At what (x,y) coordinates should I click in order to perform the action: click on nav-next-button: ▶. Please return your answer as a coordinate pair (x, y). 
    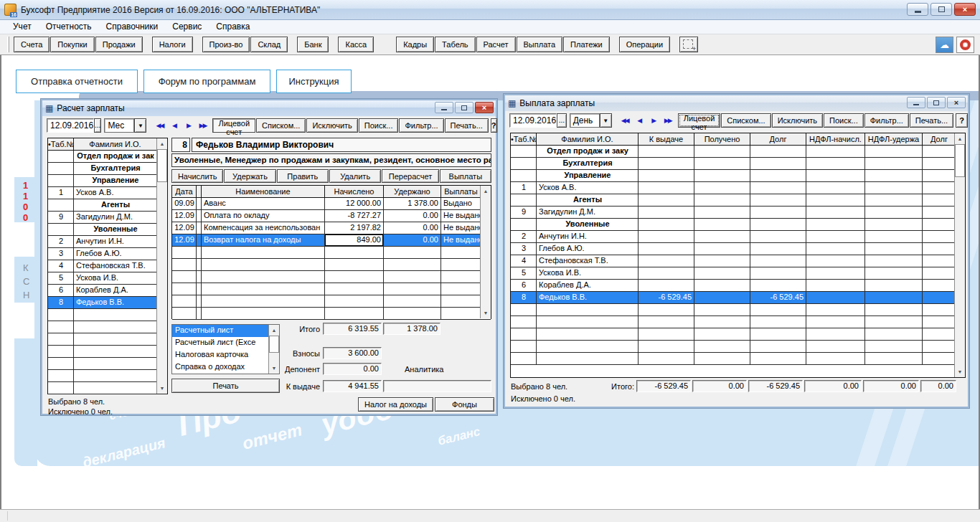
    Looking at the image, I should click on (188, 125).